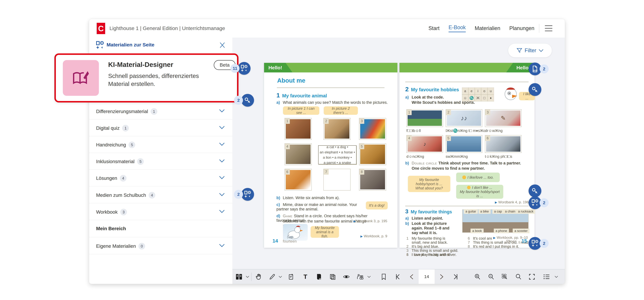  Describe the element at coordinates (370, 221) in the screenshot. I see `wordbank-ref: ▶Wordbank 3, p. 195` at that location.